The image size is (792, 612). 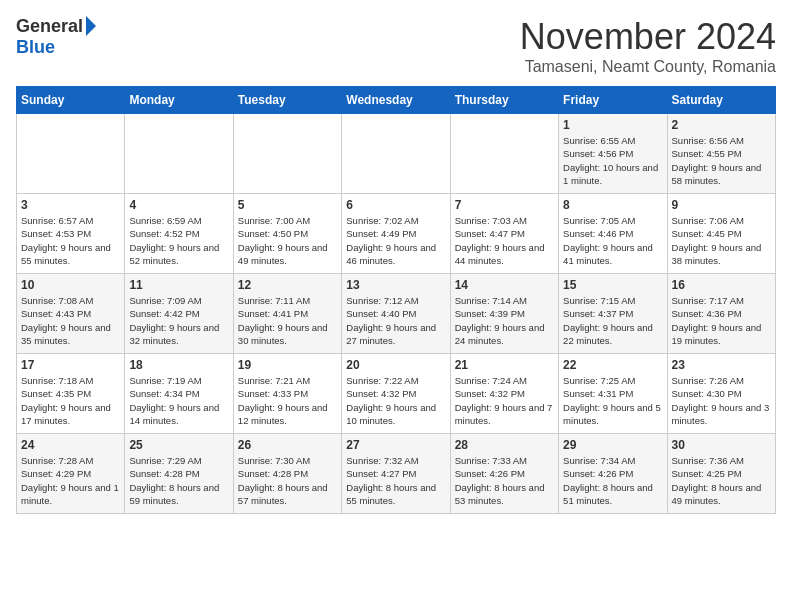 I want to click on day-number: 19, so click(x=288, y=365).